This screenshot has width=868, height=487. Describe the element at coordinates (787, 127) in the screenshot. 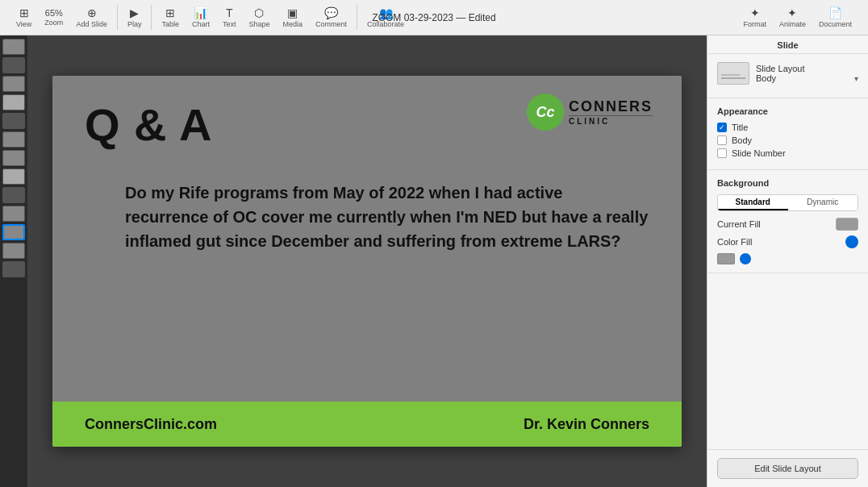

I see `title-checkbox-row: ✓ Title` at that location.